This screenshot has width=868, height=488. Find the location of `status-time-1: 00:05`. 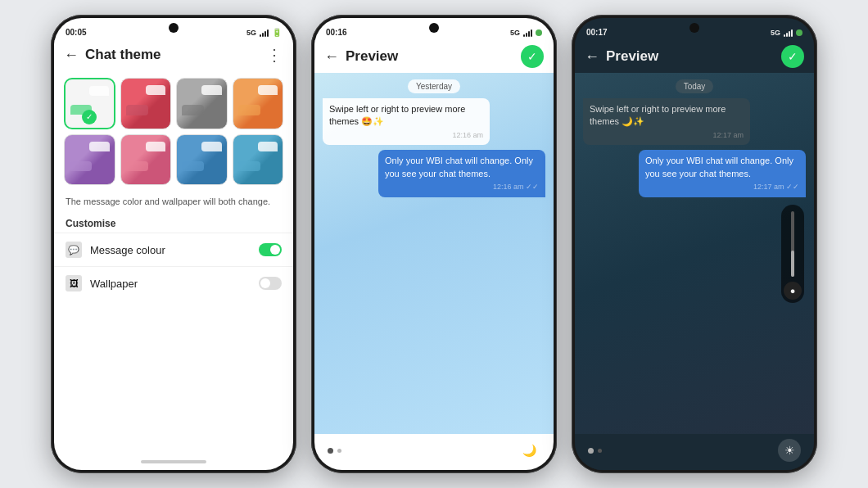

status-time-1: 00:05 is located at coordinates (76, 33).